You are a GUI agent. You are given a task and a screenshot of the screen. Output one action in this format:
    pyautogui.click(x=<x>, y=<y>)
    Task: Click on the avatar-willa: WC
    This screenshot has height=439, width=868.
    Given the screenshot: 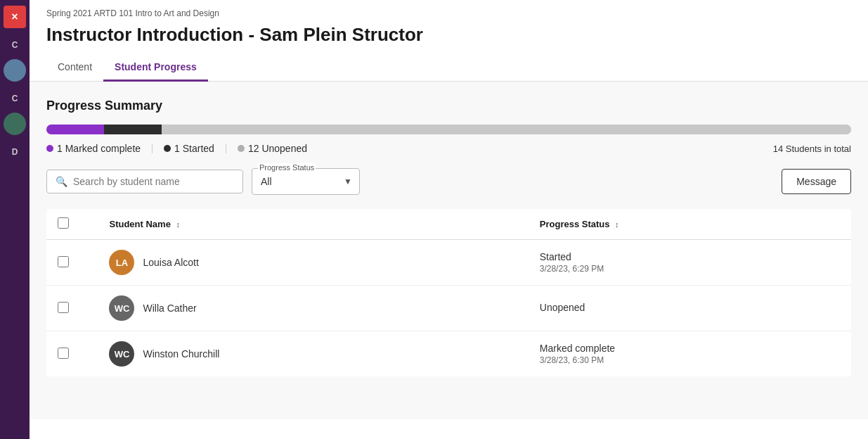 What is the action you would take?
    pyautogui.click(x=122, y=308)
    